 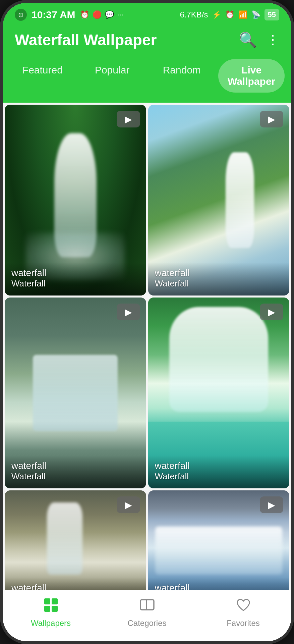 I want to click on status-right: 6.7KB/s ⚡ ⏰ 📶 📡 55, so click(x=229, y=15).